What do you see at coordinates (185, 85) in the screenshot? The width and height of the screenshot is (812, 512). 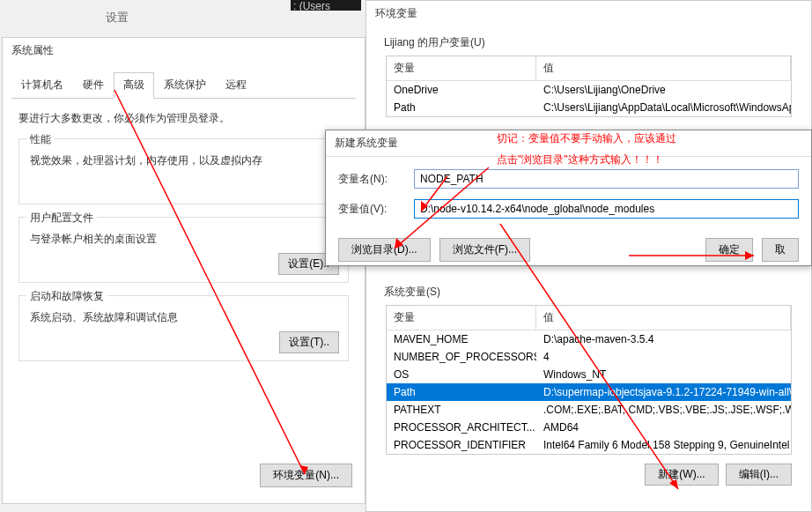 I see `tab-system-protection: 系统保护` at bounding box center [185, 85].